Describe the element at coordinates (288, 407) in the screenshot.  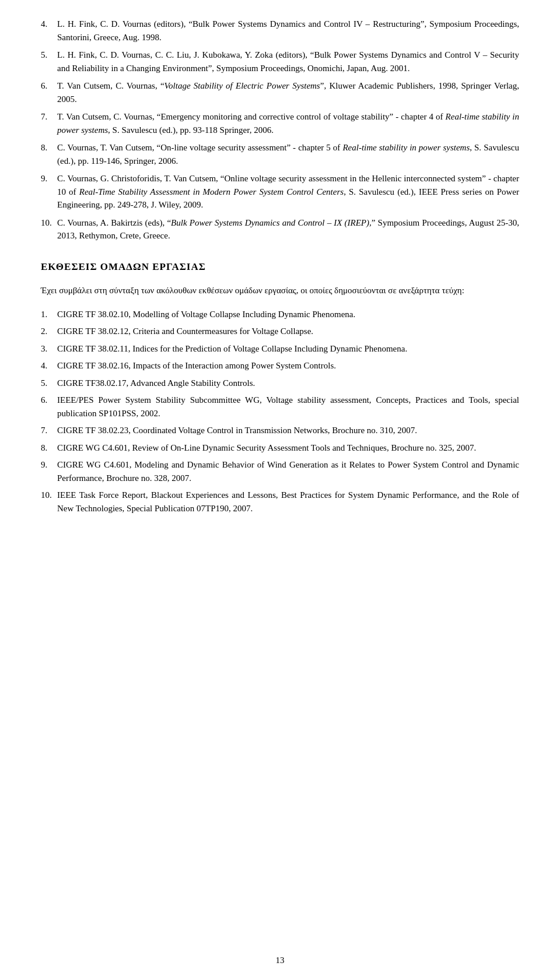
I see `cigre-text-6: IEEE/PES Power System Stability Subcommi…` at that location.